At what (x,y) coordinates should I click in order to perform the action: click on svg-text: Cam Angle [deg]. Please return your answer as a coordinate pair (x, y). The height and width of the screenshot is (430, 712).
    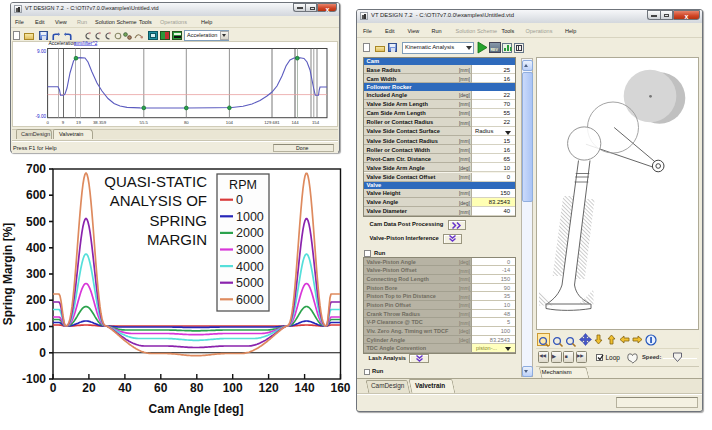
    Looking at the image, I should click on (196, 409).